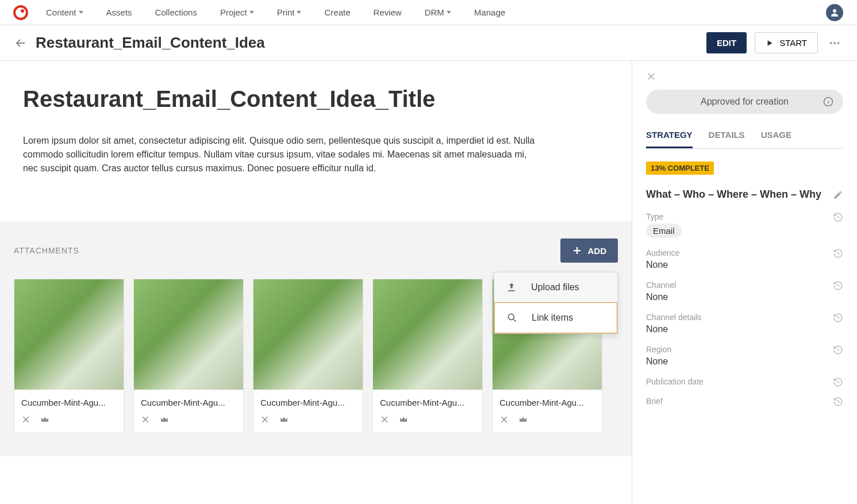  Describe the element at coordinates (429, 43) in the screenshot. I see `title-bar: Restaurant_Email_Content_Idea EDIT START` at that location.